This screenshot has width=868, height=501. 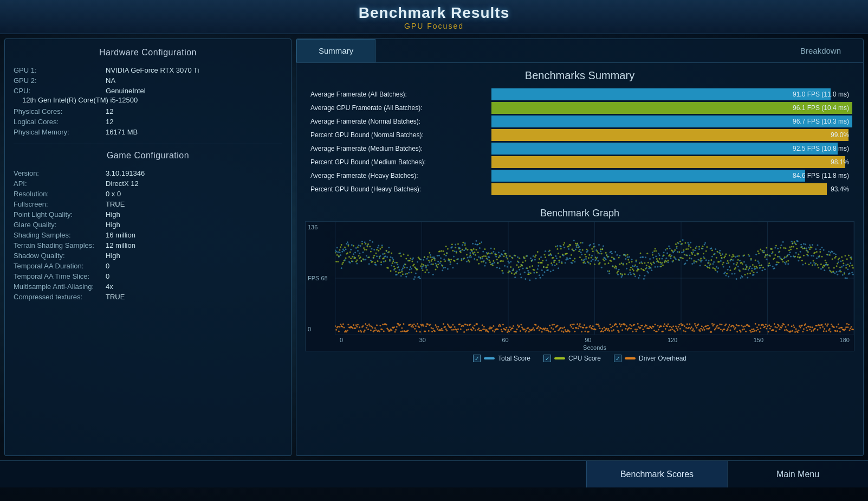 What do you see at coordinates (148, 215) in the screenshot?
I see `point-light-row: Point Light Quality: High` at bounding box center [148, 215].